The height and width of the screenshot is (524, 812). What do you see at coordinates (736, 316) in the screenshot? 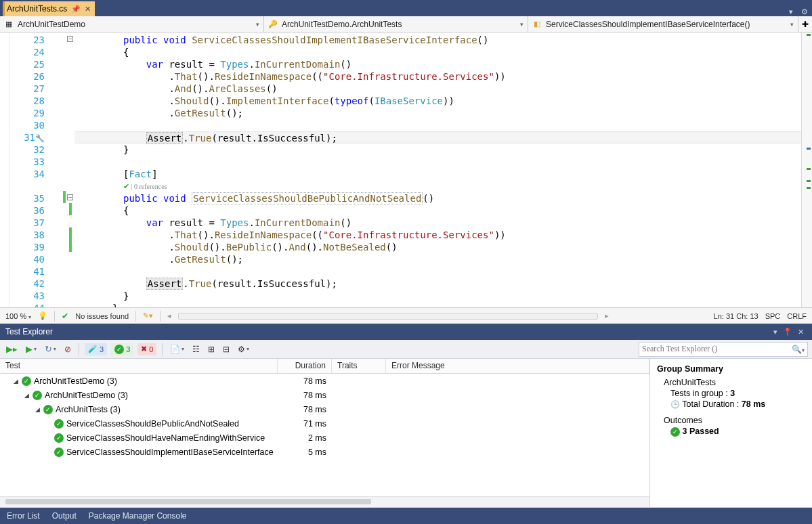
I see `cursor-position: Ln: 31 Ch: 13` at bounding box center [736, 316].